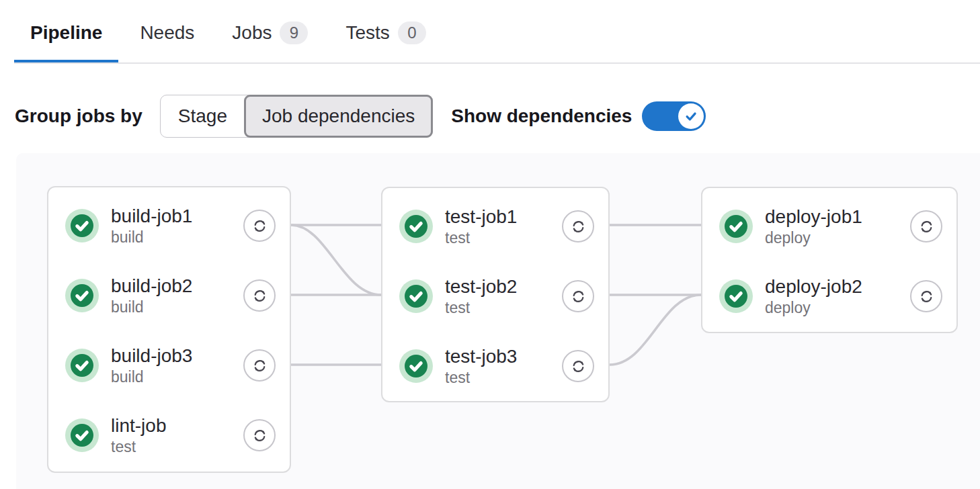 This screenshot has width=980, height=489. I want to click on job-name-link: lint-job, so click(138, 426).